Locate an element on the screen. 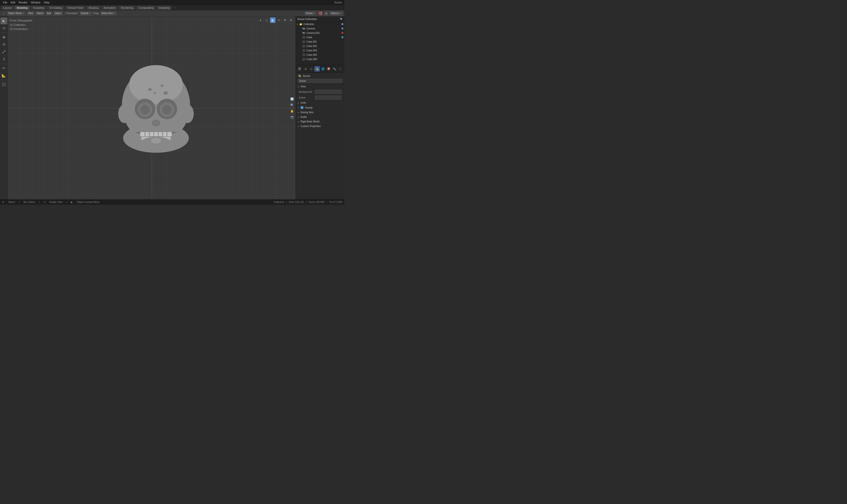 The width and height of the screenshot is (847, 504). add-menu: Add is located at coordinates (49, 14).